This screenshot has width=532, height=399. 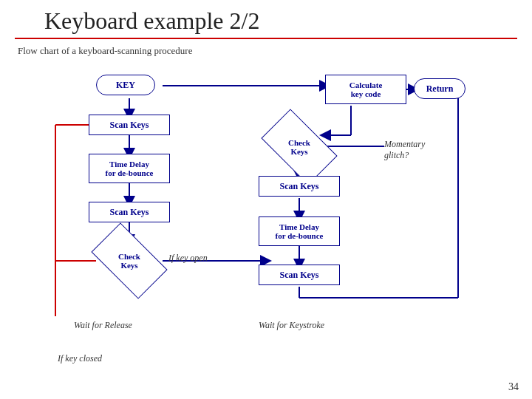 What do you see at coordinates (299, 147) in the screenshot?
I see `check-keys-2-diamond: Check Keys` at bounding box center [299, 147].